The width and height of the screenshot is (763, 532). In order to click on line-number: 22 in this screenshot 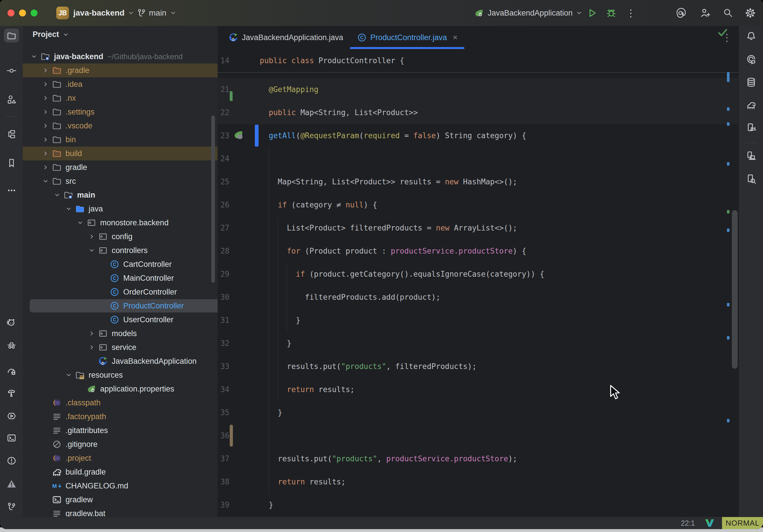, I will do `click(223, 112)`.